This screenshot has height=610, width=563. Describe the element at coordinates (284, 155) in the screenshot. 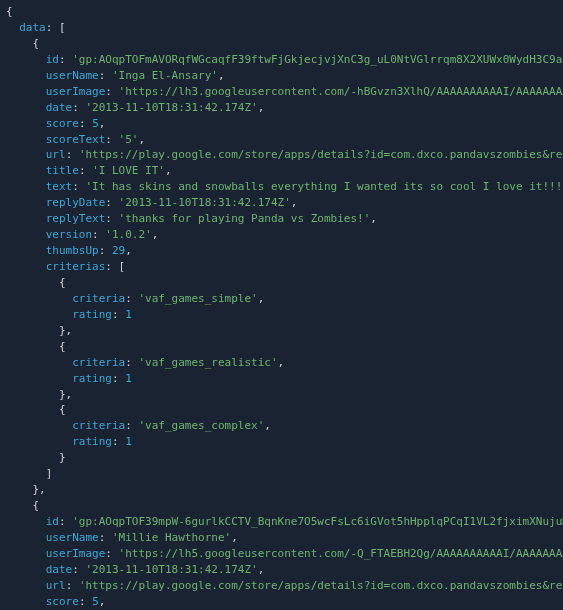

I see `code-line: url: 'https://play.google.com/store/apps…` at that location.